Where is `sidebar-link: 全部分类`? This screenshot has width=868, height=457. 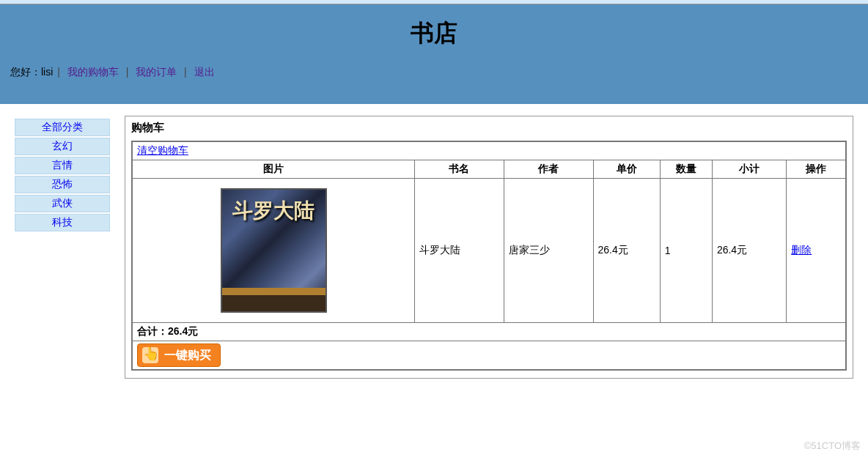
sidebar-link: 全部分类 is located at coordinates (62, 127).